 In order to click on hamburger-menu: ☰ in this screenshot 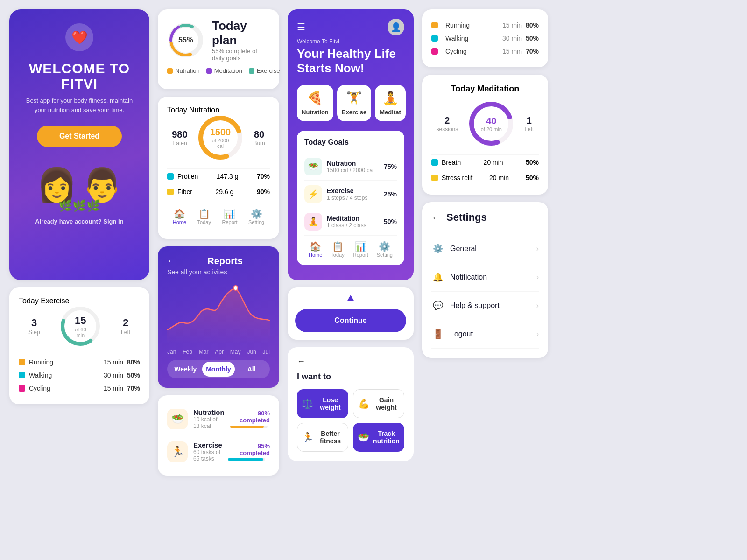, I will do `click(301, 27)`.